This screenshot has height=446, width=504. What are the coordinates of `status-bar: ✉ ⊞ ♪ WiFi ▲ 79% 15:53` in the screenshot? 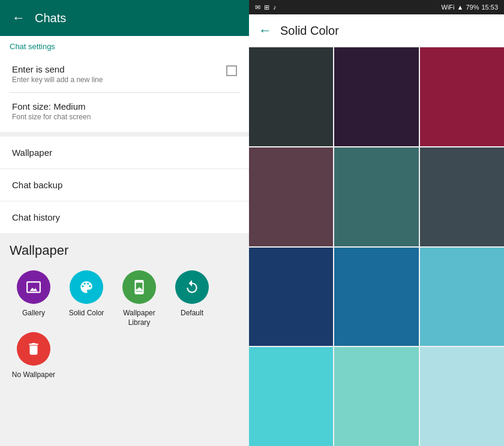 It's located at (377, 7).